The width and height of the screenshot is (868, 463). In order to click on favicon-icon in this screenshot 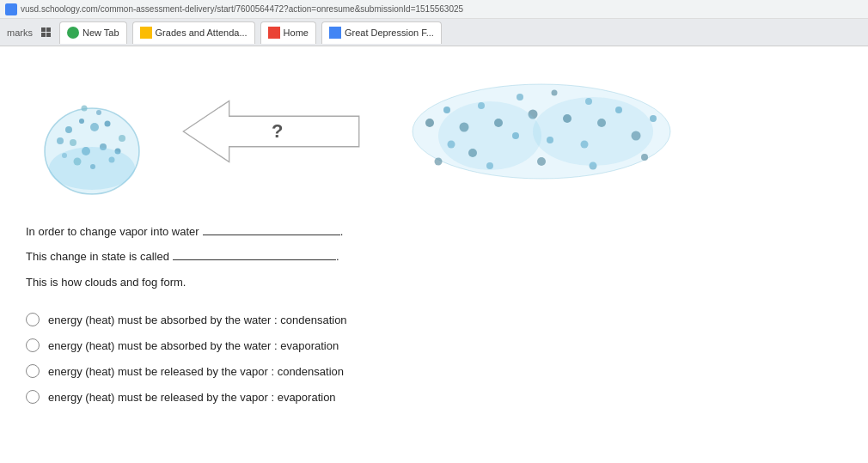, I will do `click(11, 9)`.